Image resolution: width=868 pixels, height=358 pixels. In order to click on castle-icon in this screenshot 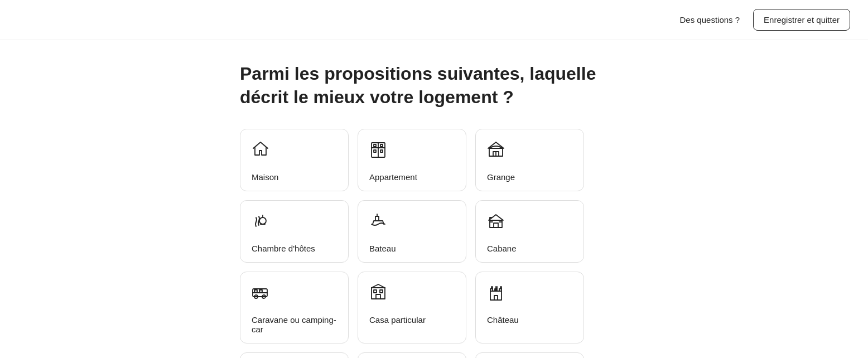, I will do `click(496, 297)`.